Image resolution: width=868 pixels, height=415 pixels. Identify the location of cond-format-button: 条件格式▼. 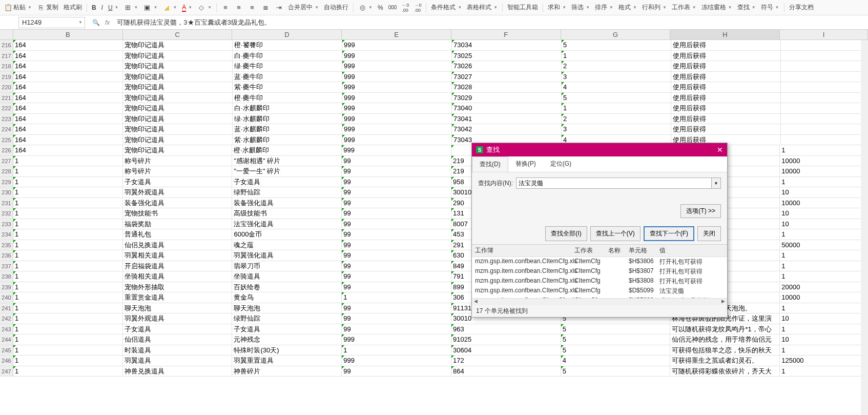
(446, 7).